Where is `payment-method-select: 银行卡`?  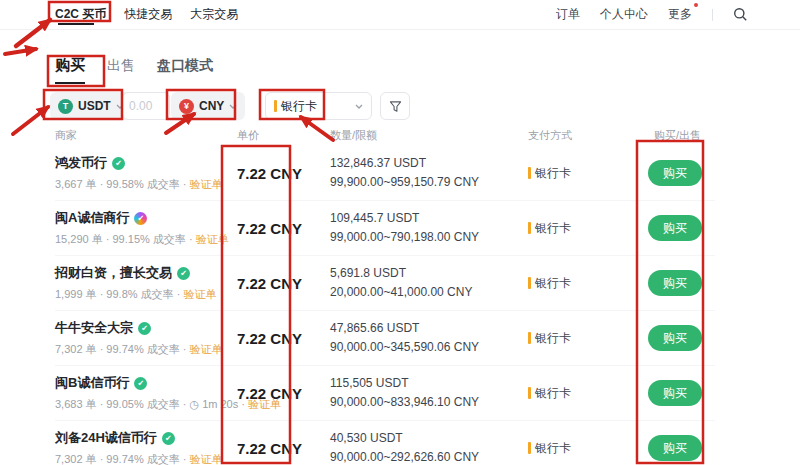
payment-method-select: 银行卡 is located at coordinates (318, 106).